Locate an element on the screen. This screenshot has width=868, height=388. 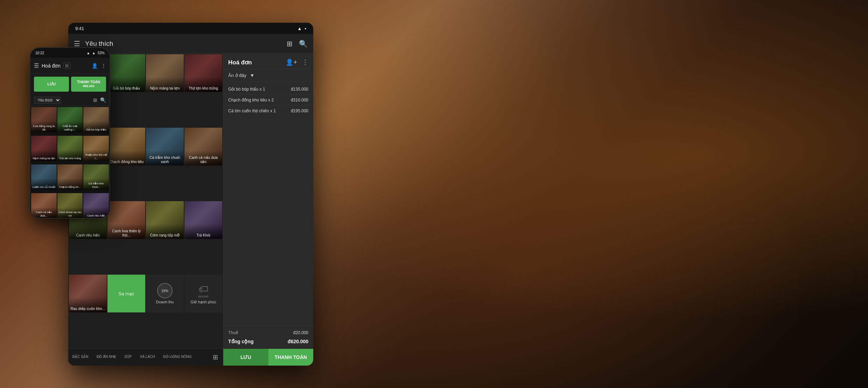
cat-tab-dac-san: ĐẶC SẢN is located at coordinates (80, 357).